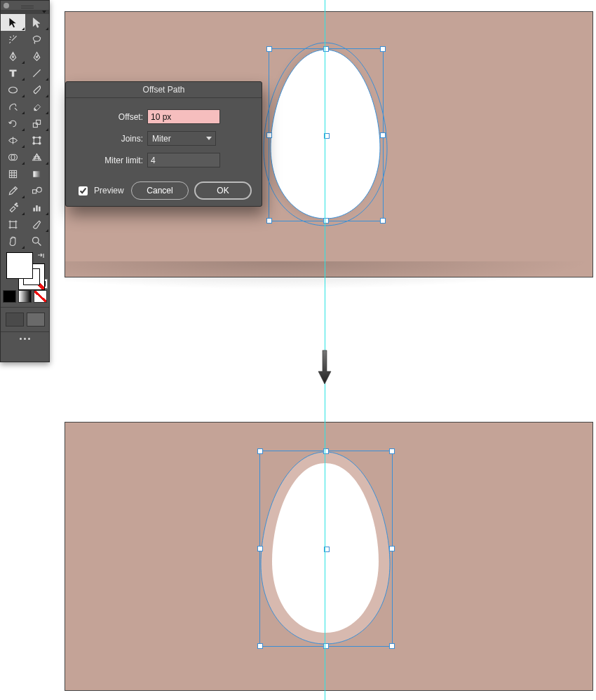 Image resolution: width=596 pixels, height=700 pixels. Describe the element at coordinates (25, 296) in the screenshot. I see `color-mode-row` at that location.